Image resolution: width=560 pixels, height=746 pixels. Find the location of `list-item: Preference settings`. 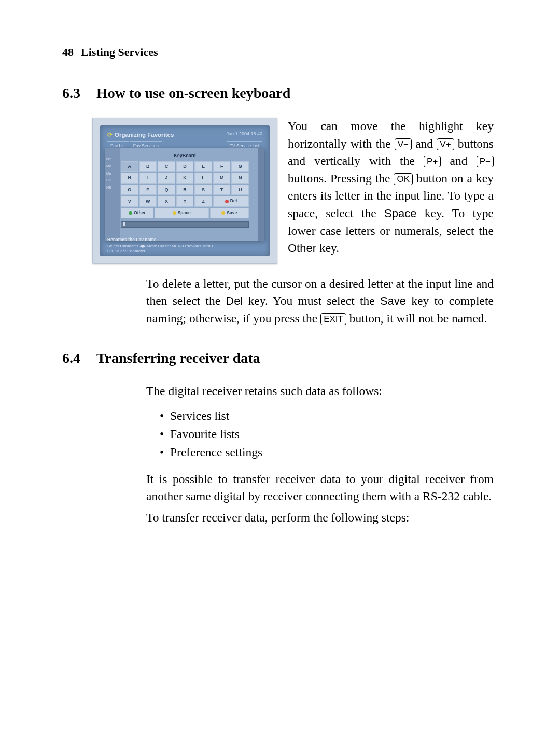

list-item: Preference settings is located at coordinates (332, 452).